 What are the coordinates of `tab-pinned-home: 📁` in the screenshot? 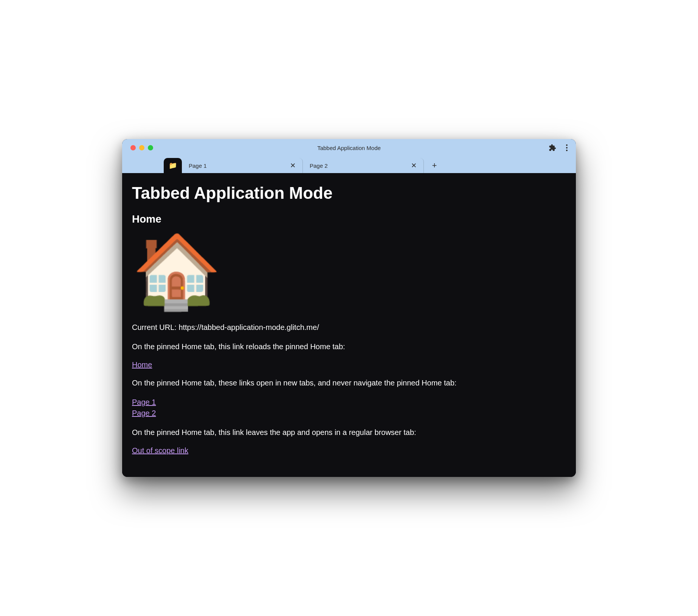 It's located at (173, 166).